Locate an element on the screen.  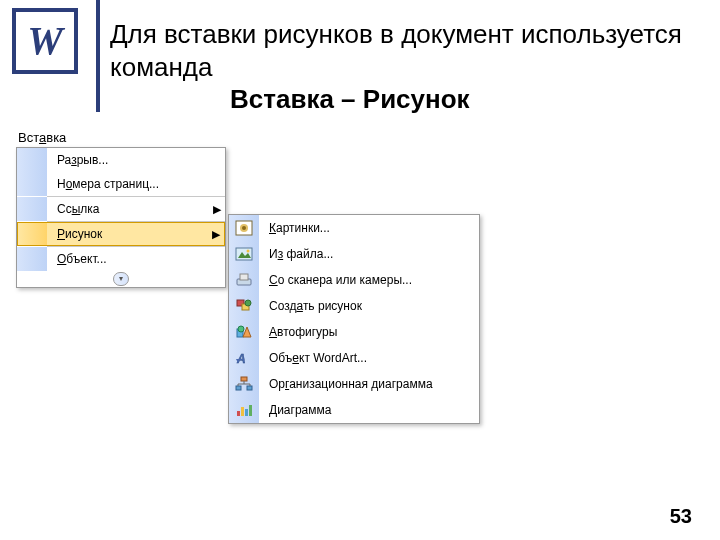
insert-menu-area: Вставка Разрыв... Номера страниц... Ссыл… is located at coordinates (121, 209).